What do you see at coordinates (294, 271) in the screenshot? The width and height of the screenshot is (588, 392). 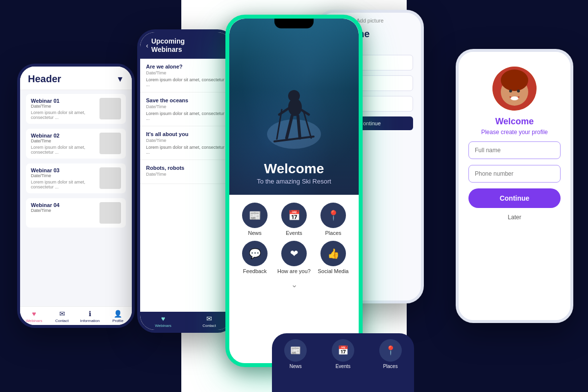 I see `how-are-you-label: How are you?` at bounding box center [294, 271].